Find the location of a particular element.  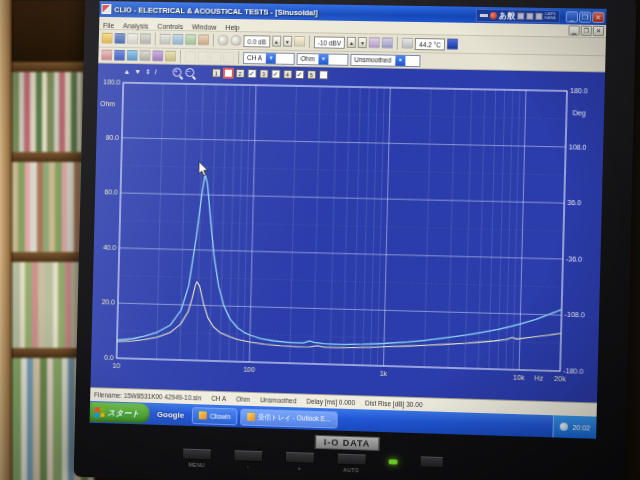

fft-icon is located at coordinates (178, 40).